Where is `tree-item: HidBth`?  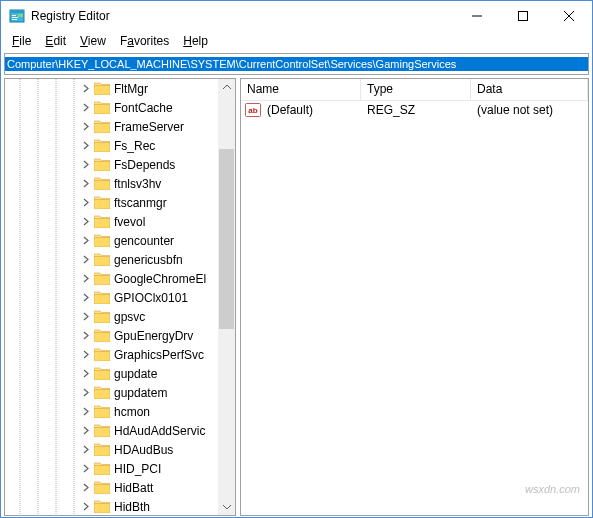
tree-item: HidBth is located at coordinates (149, 506).